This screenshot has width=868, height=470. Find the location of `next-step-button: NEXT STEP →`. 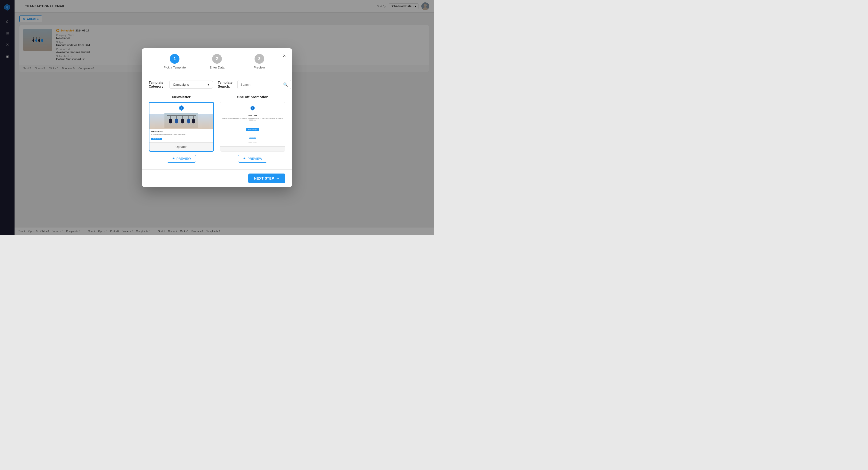

next-step-button: NEXT STEP → is located at coordinates (267, 178).